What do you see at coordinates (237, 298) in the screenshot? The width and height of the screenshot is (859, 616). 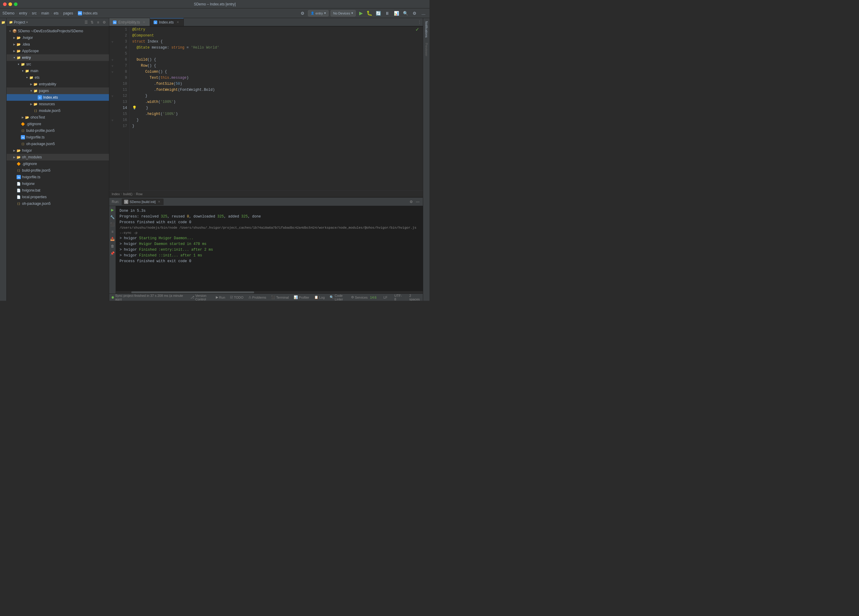 I see `status-tab-todo: ☑ TODO` at bounding box center [237, 298].